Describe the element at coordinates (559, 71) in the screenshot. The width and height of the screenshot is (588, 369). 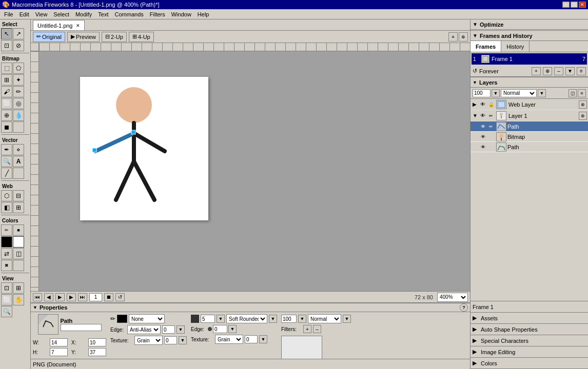
I see `frame-del-btn: –` at that location.